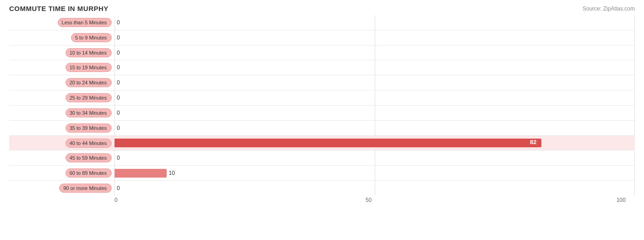 Image resolution: width=644 pixels, height=240 pixels. Describe the element at coordinates (533, 142) in the screenshot. I see `bar-value: 82` at that location.